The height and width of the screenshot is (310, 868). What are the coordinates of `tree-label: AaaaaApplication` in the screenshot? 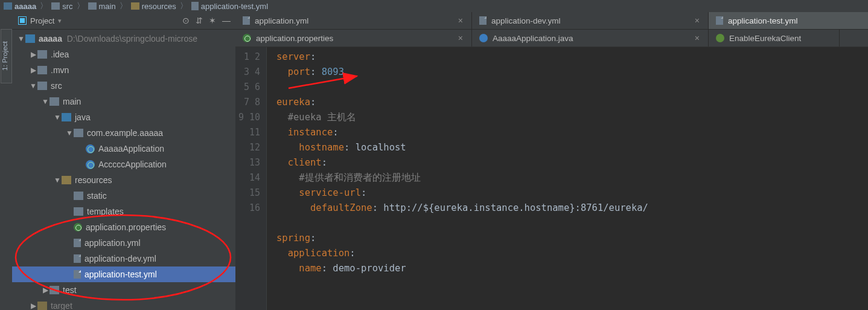 It's located at (132, 149).